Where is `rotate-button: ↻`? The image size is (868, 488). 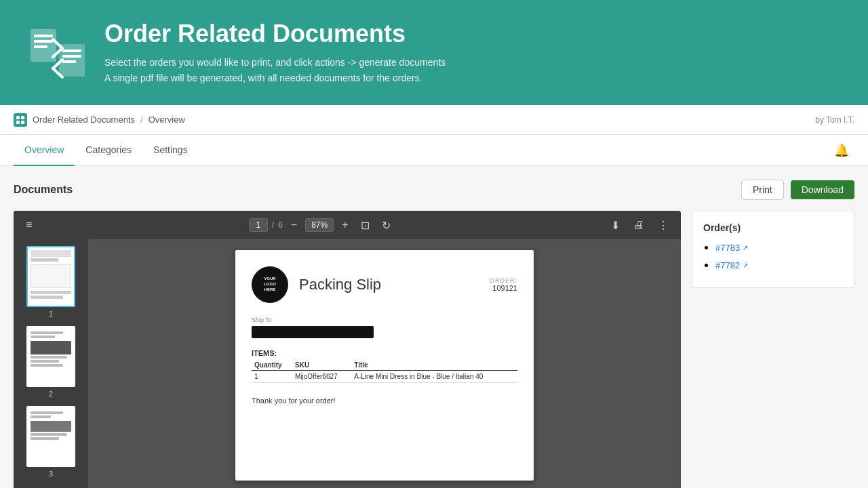
rotate-button: ↻ is located at coordinates (387, 225).